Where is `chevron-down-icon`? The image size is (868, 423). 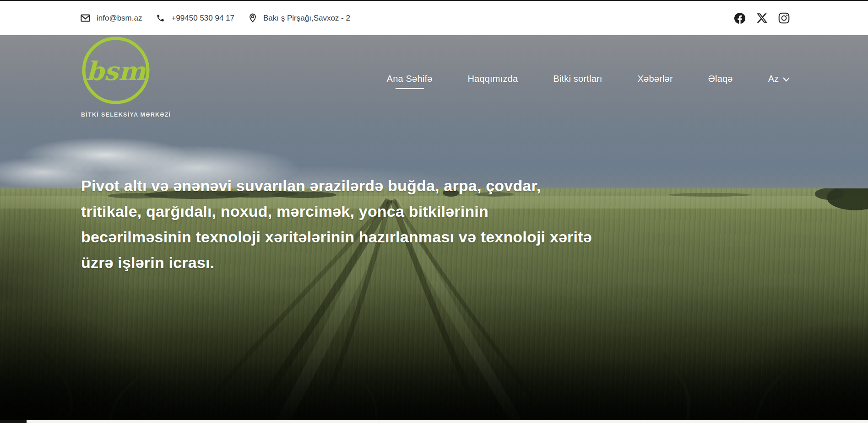
chevron-down-icon is located at coordinates (787, 79).